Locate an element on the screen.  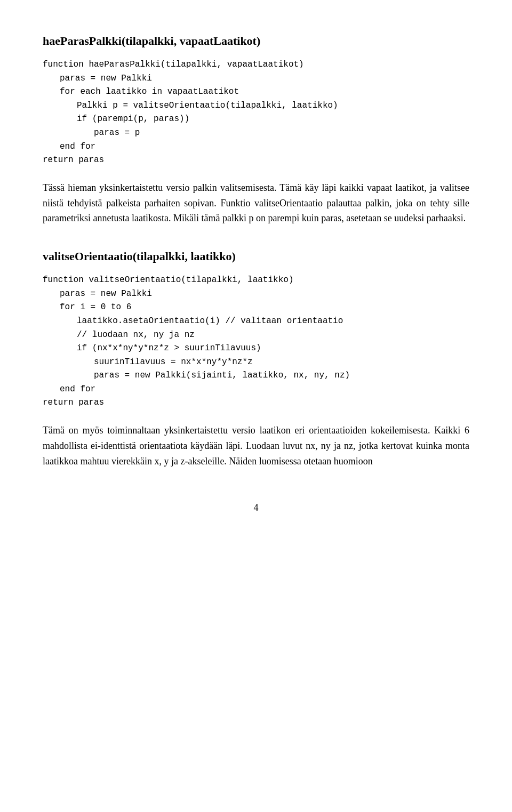
section2-heading: valitseOrientaatio(tilapalkki, laatikko) is located at coordinates (256, 256).